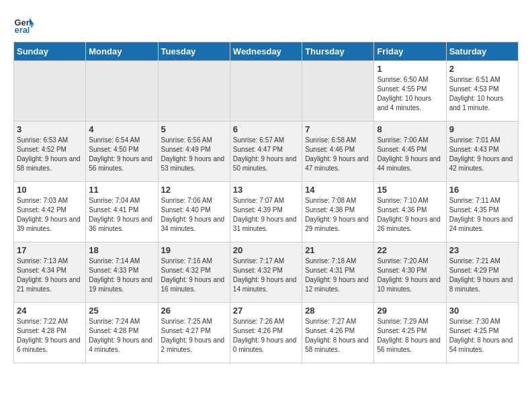 The width and height of the screenshot is (532, 411). What do you see at coordinates (338, 129) in the screenshot?
I see `day-number: 7` at bounding box center [338, 129].